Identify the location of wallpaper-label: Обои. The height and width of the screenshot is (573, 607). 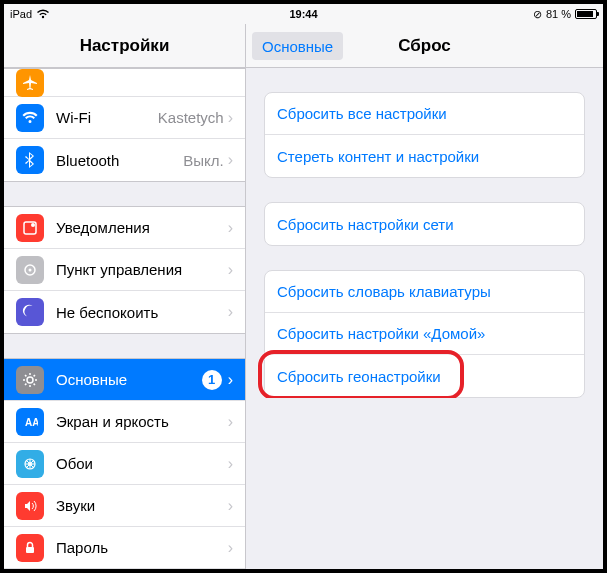
(142, 464).